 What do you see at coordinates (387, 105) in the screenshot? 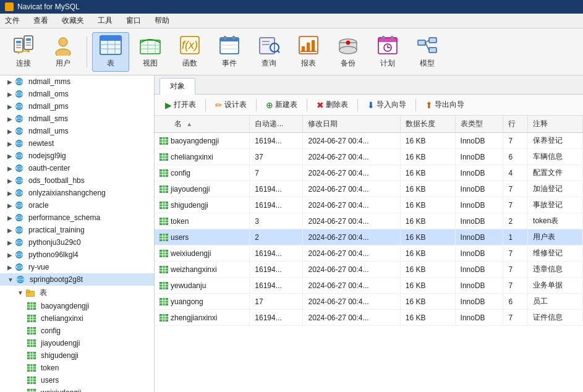
I see `import-wizard-button: ⬇ 导入向导` at bounding box center [387, 105].